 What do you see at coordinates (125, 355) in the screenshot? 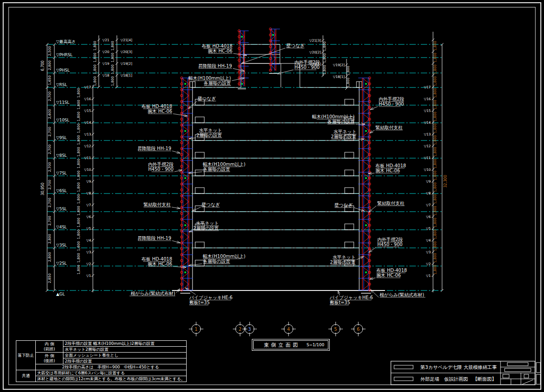
I see `notes-row-3: 全面メッシュシート養生とし` at bounding box center [125, 355].